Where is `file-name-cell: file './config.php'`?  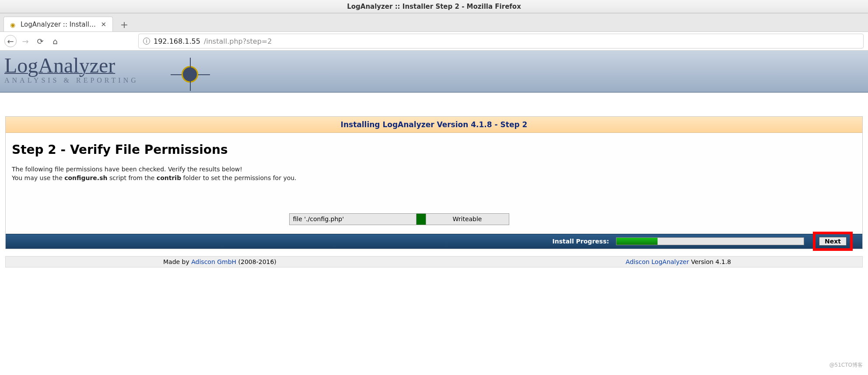
file-name-cell: file './config.php' is located at coordinates (353, 219).